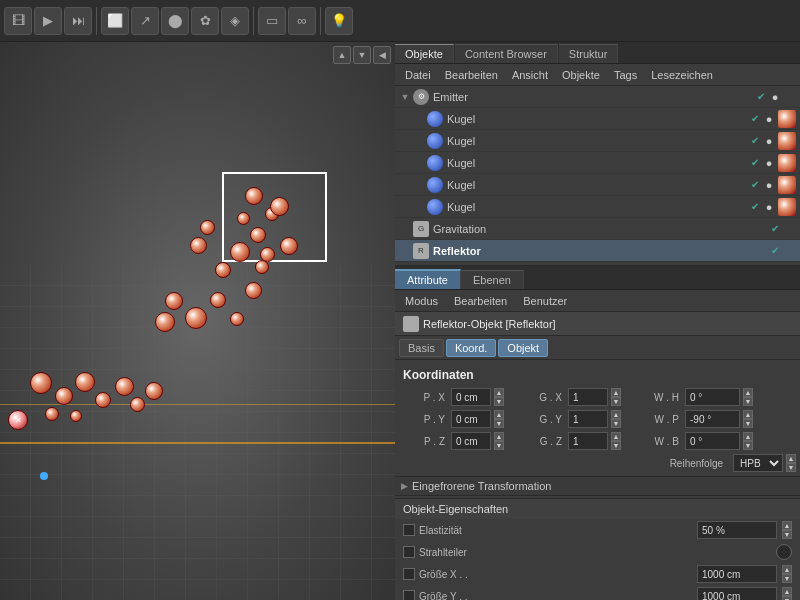 This screenshot has height=600, width=800. I want to click on attr-menu-modus: Modus, so click(422, 301).